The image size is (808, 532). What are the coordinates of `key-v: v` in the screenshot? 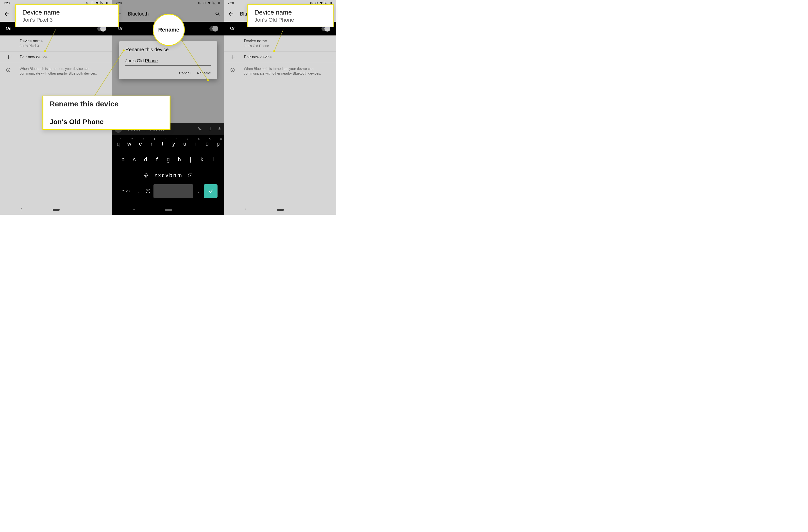 It's located at (167, 175).